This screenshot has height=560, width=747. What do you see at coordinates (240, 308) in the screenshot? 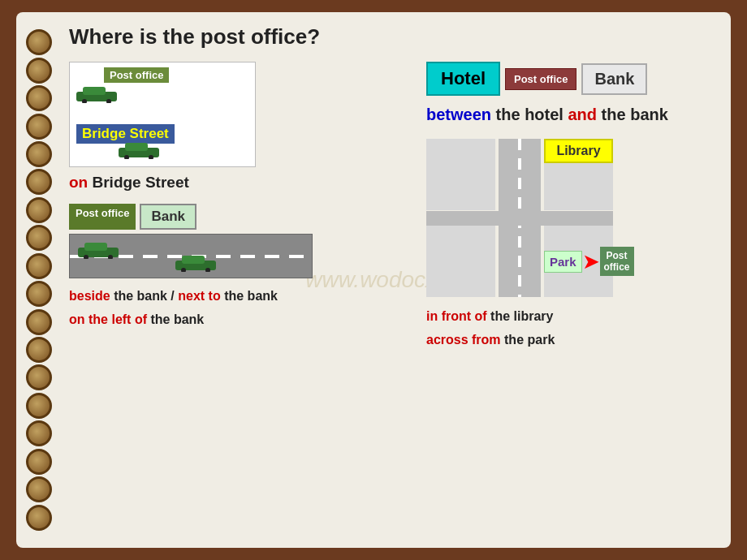
I see `beside-text: beside the bank / next to the bank on th…` at bounding box center [240, 308].